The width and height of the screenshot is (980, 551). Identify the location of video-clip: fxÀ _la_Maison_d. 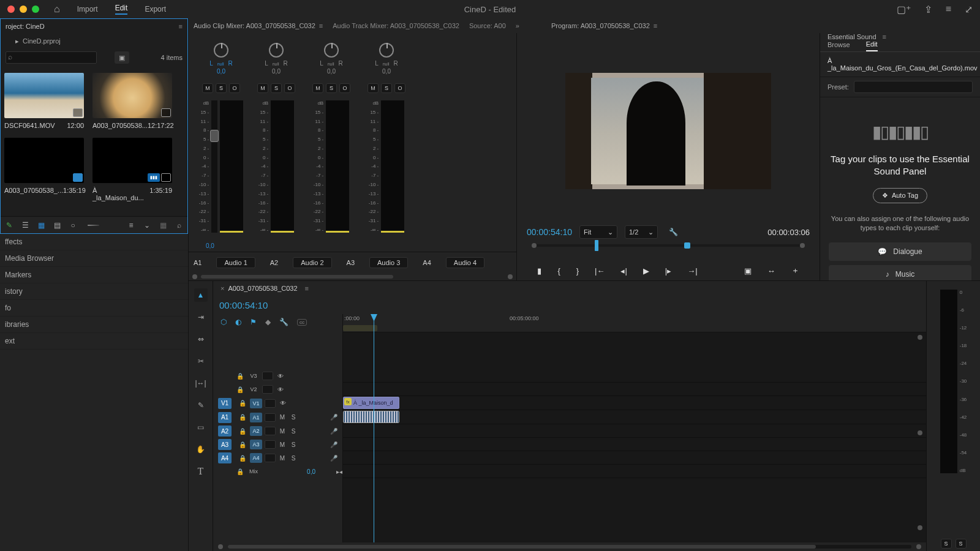
(371, 403).